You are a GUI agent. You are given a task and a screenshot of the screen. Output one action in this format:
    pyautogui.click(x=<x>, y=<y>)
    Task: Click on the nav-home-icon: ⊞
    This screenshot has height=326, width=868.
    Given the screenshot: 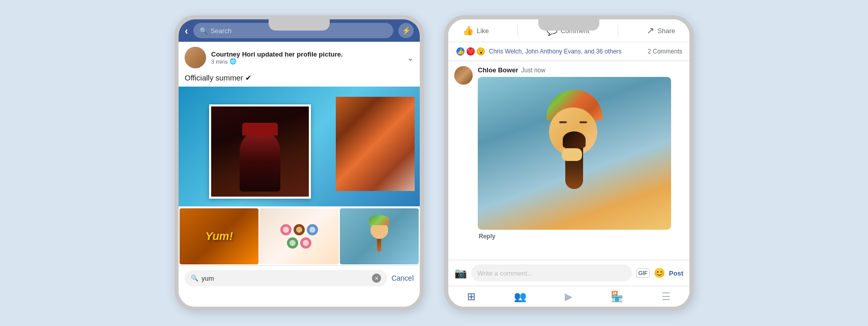 What is the action you would take?
    pyautogui.click(x=471, y=296)
    